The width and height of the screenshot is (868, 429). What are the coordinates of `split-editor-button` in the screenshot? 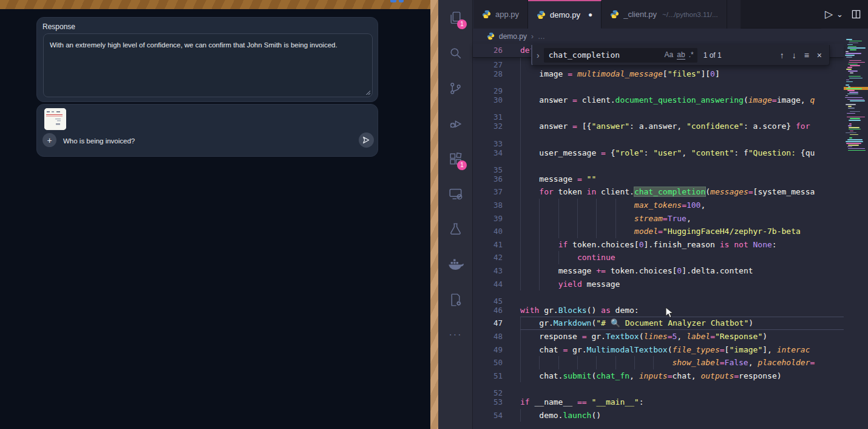 It's located at (856, 15).